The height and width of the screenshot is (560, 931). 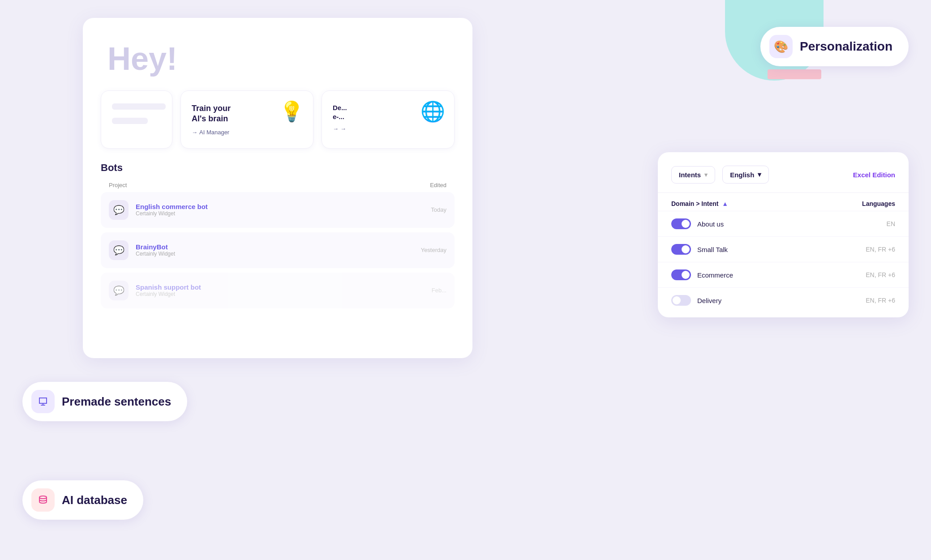 What do you see at coordinates (278, 210) in the screenshot?
I see `bot-row: 💬 English commerce bot Certainly Widget …` at bounding box center [278, 210].